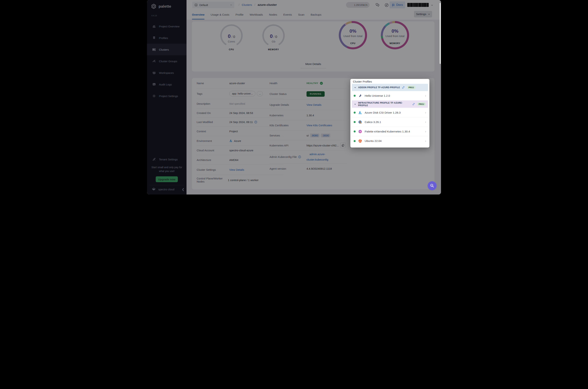 This screenshot has width=588, height=389. Describe the element at coordinates (390, 113) in the screenshot. I see `cluster-profiles-popup: Cluster Profiles ADDON PROFILE TF-AZURE-…` at that location.